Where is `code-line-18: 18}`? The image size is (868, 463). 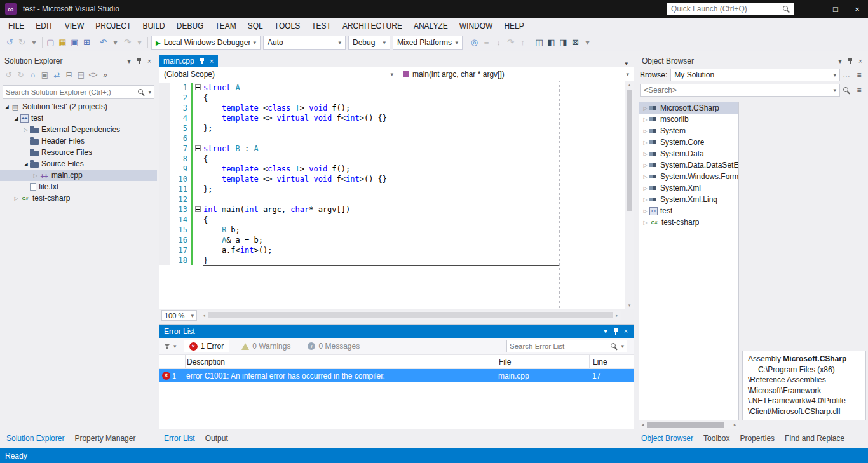
code-line-18: 18} is located at coordinates (397, 260).